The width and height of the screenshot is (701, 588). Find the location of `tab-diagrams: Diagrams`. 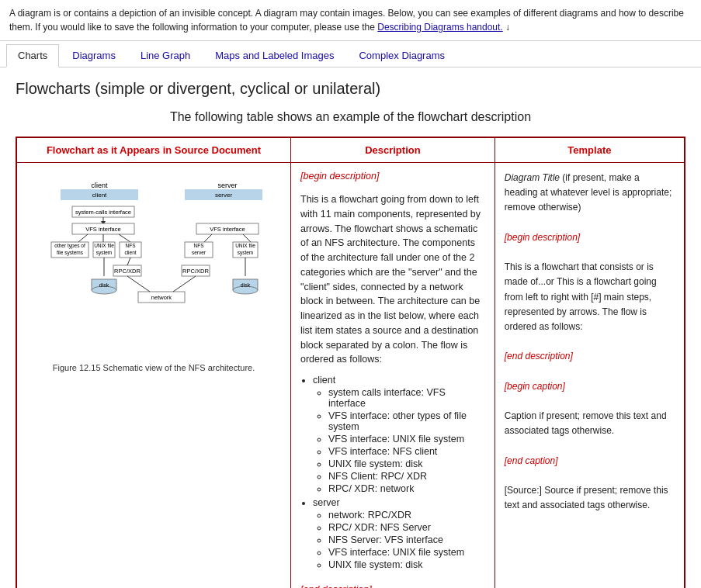

tab-diagrams: Diagrams is located at coordinates (94, 56).